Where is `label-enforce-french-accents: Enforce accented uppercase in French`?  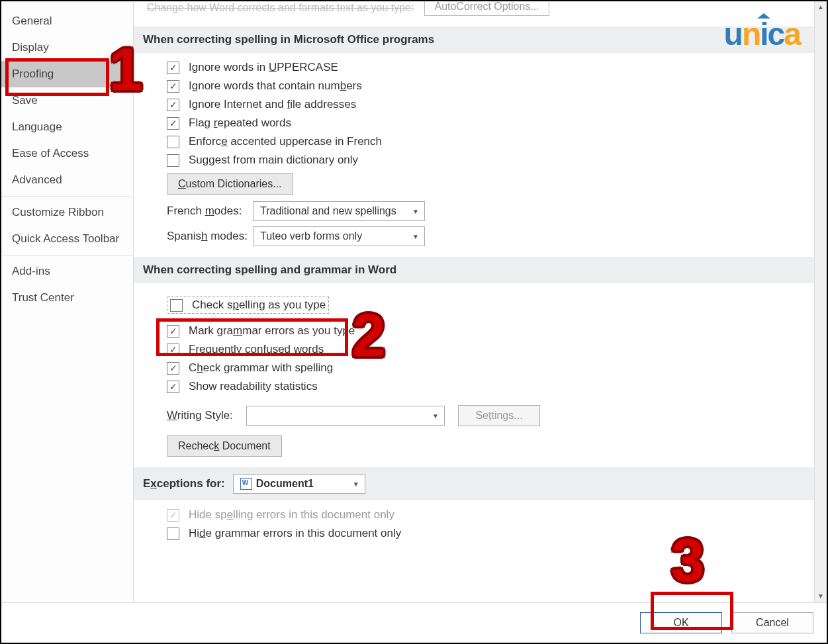
label-enforce-french-accents: Enforce accented uppercase in French is located at coordinates (285, 142).